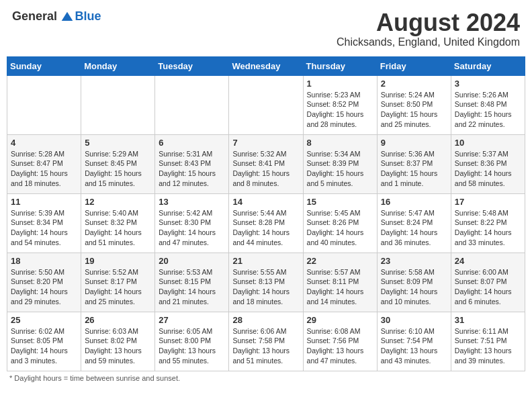  Describe the element at coordinates (414, 164) in the screenshot. I see `calendar-cell: 9 Sunrise: 5:36 AMSunset: 8:37 PMDayligh…` at that location.